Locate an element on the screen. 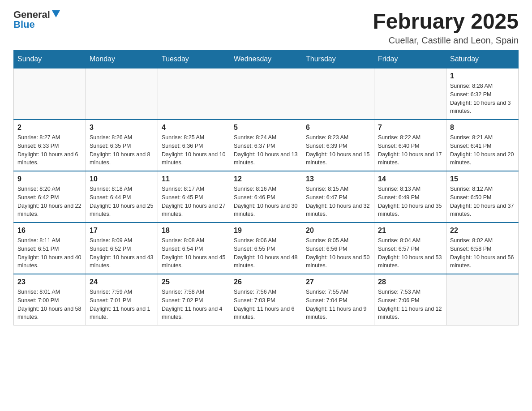  day-number: 7 is located at coordinates (410, 128).